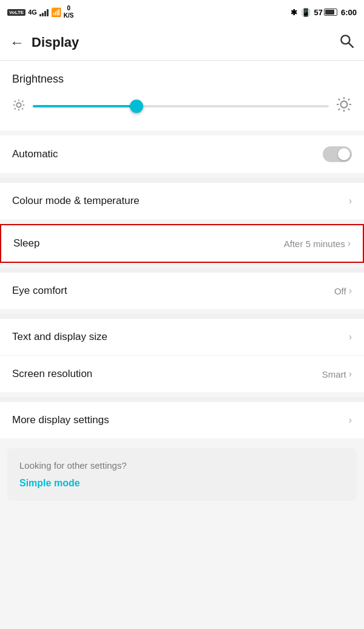 This screenshot has width=364, height=629. I want to click on more-settings-group: More display settings ›, so click(182, 420).